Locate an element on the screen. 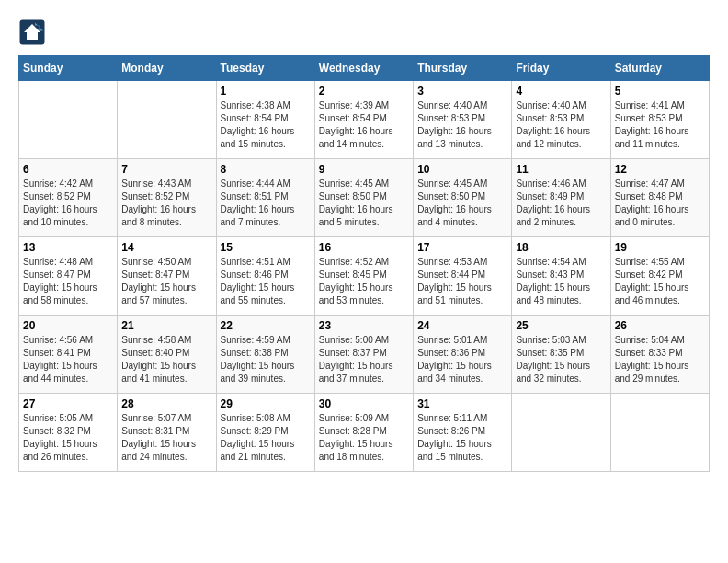  day-number: 1 is located at coordinates (266, 91).